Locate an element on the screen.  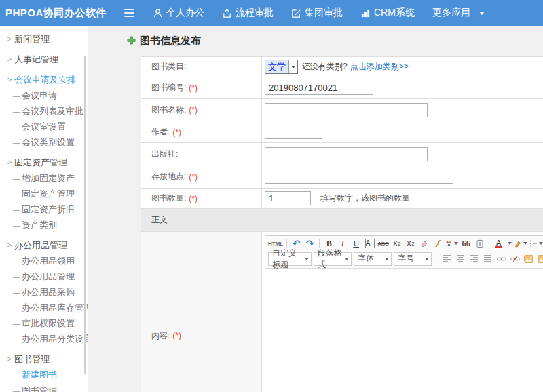
sidebar-item: —办公用品采购 is located at coordinates (43, 292).